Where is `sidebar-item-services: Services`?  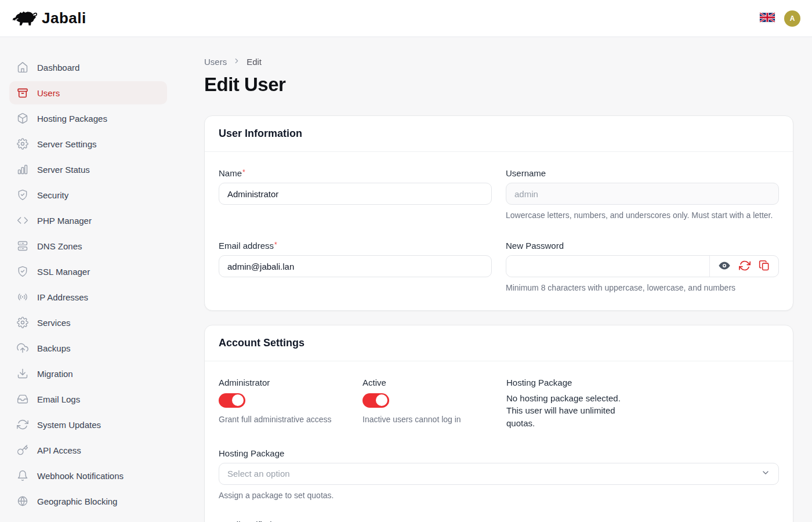 sidebar-item-services: Services is located at coordinates (88, 322).